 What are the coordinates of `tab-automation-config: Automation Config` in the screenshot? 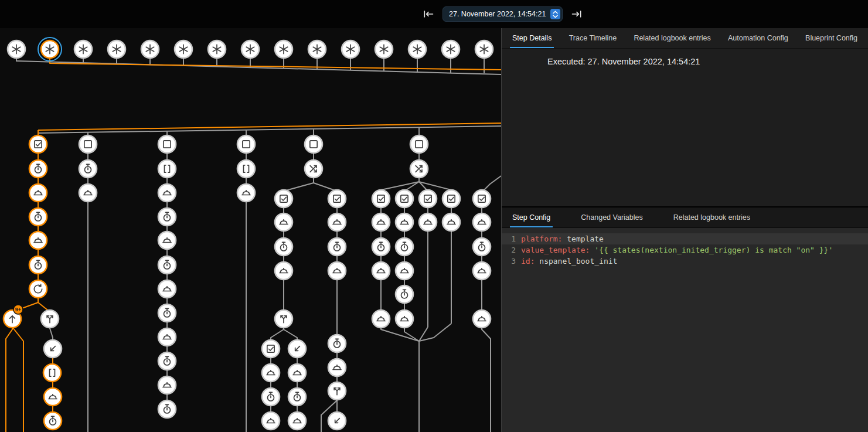 It's located at (758, 38).